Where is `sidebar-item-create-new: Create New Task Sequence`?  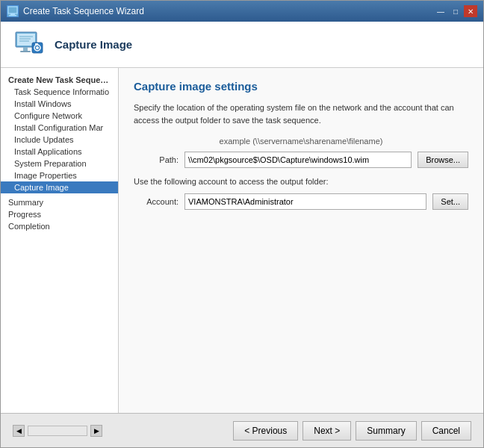
sidebar-item-create-new: Create New Task Sequence is located at coordinates (60, 80).